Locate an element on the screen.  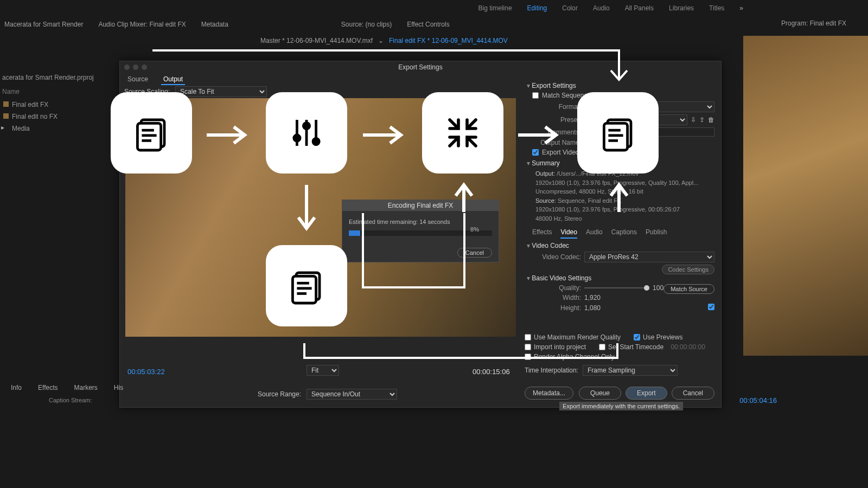
workspace-item: Color is located at coordinates (570, 10).